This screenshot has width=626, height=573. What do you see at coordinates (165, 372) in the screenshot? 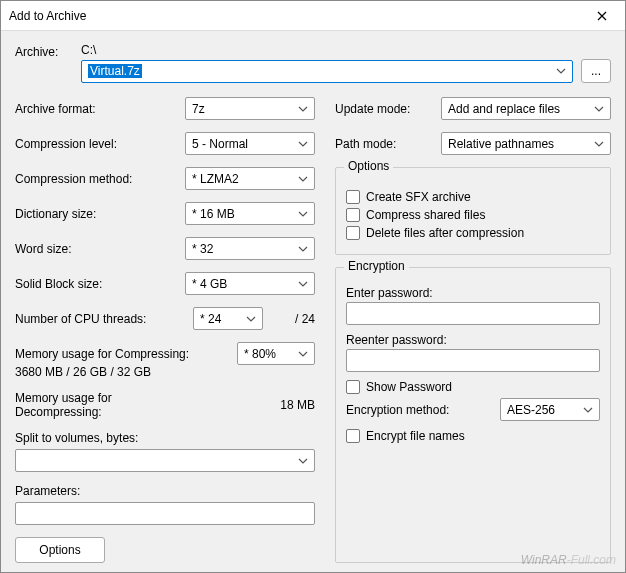
I see `memc-value: 3680 MB / 26 GB / 32 GB` at bounding box center [165, 372].